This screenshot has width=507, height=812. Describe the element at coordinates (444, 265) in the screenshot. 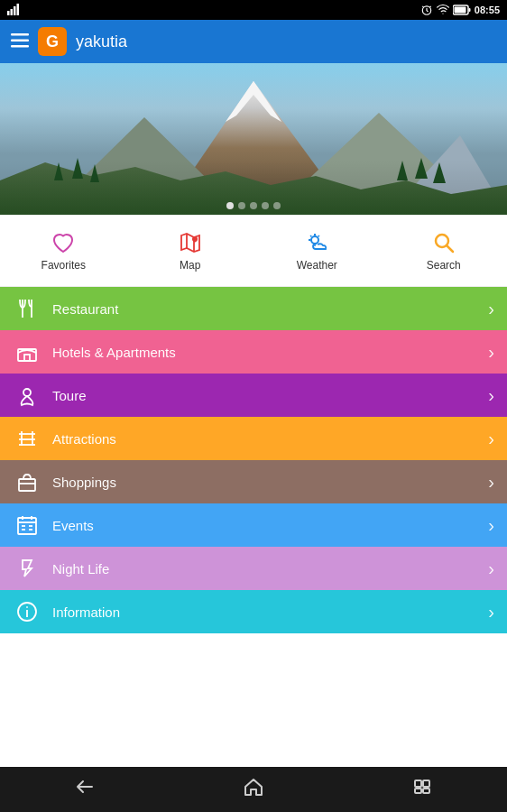

I see `nav-search-label: Search` at that location.